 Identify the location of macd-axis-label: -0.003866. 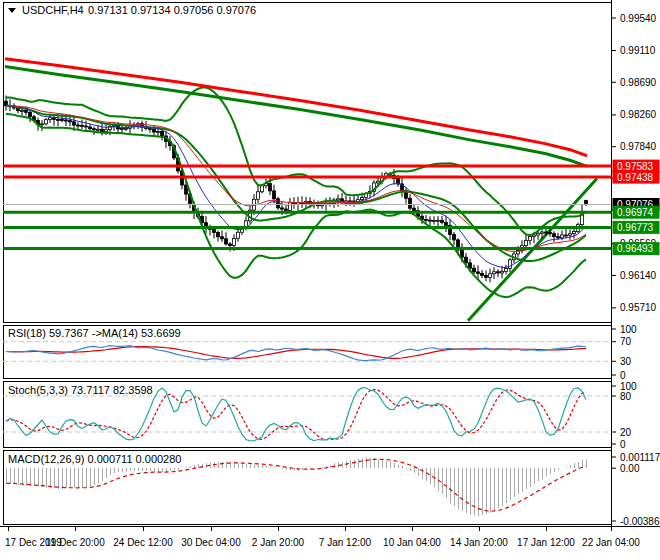
(640, 522).